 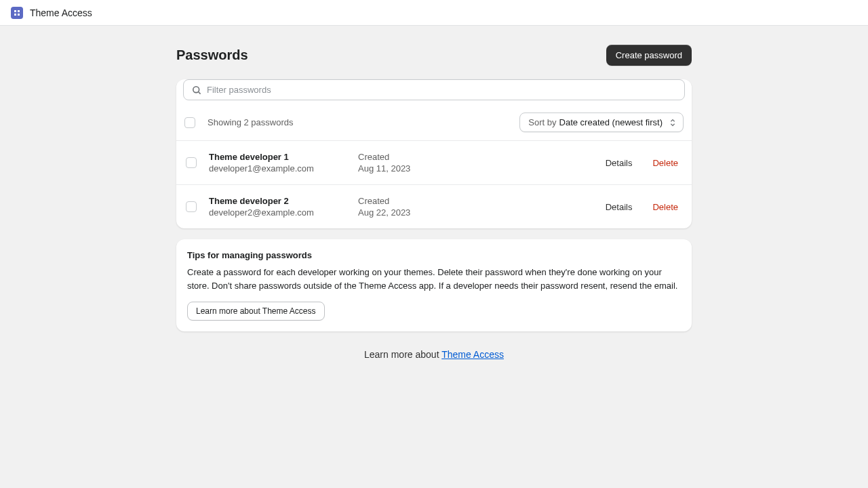 What do you see at coordinates (17, 13) in the screenshot?
I see `app-icon` at bounding box center [17, 13].